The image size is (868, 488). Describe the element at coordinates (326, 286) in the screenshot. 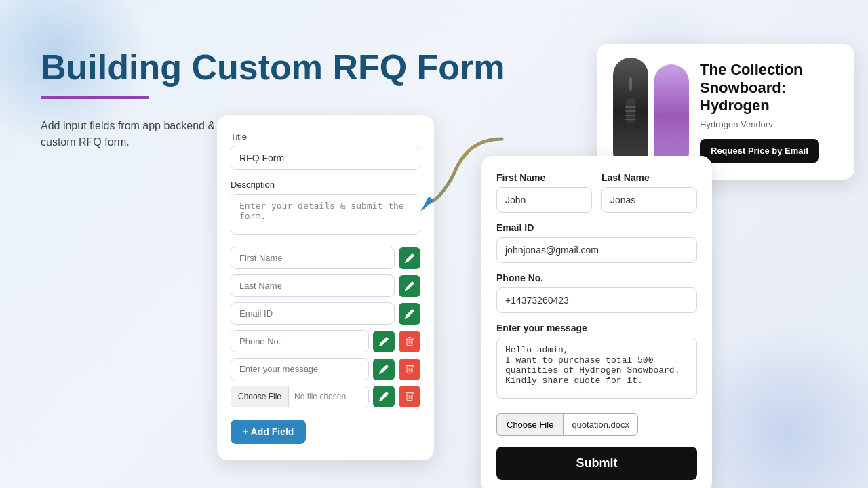

I see `field-row-last-name` at that location.